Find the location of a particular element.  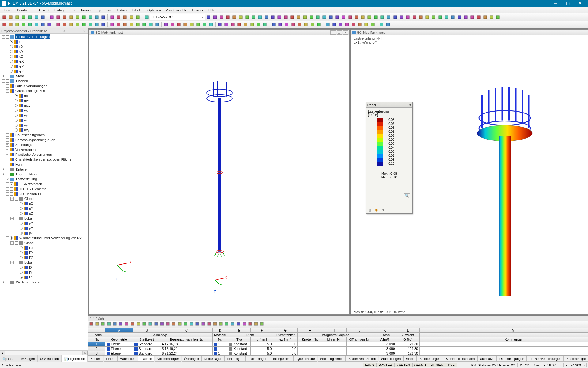

grid-cell: Knoten Nr. is located at coordinates (310, 340).